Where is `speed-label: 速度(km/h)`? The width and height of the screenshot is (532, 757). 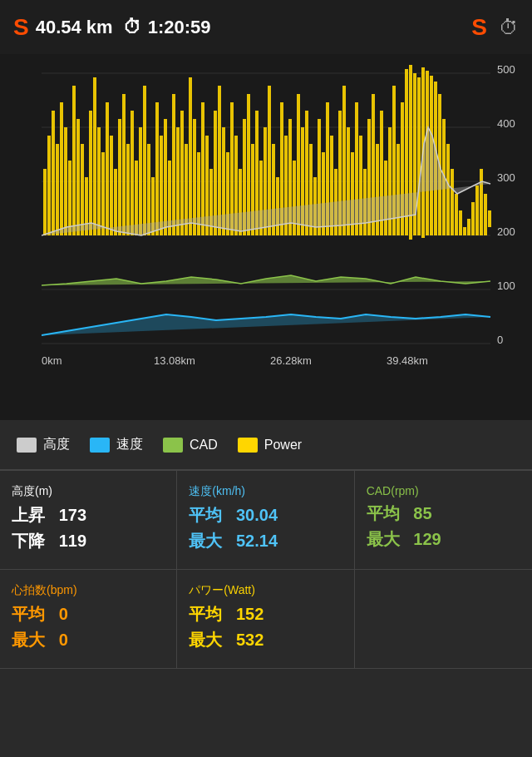 speed-label: 速度(km/h) is located at coordinates (265, 492).